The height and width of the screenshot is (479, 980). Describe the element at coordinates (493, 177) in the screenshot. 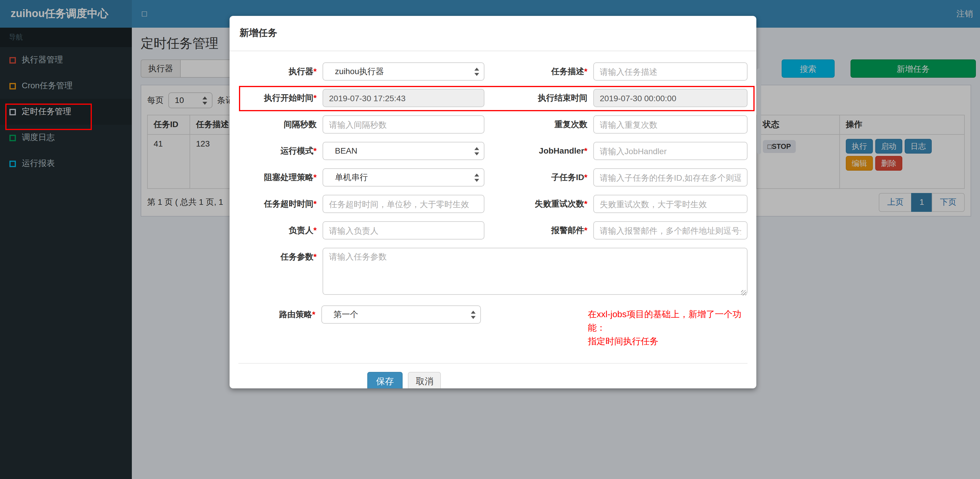

I see `form-row-block-childjob: 阻塞处理策略* 单机串行 子任务ID*` at that location.